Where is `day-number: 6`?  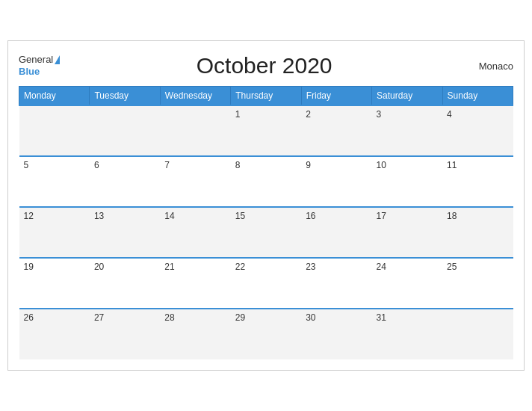 day-number: 6 is located at coordinates (97, 165).